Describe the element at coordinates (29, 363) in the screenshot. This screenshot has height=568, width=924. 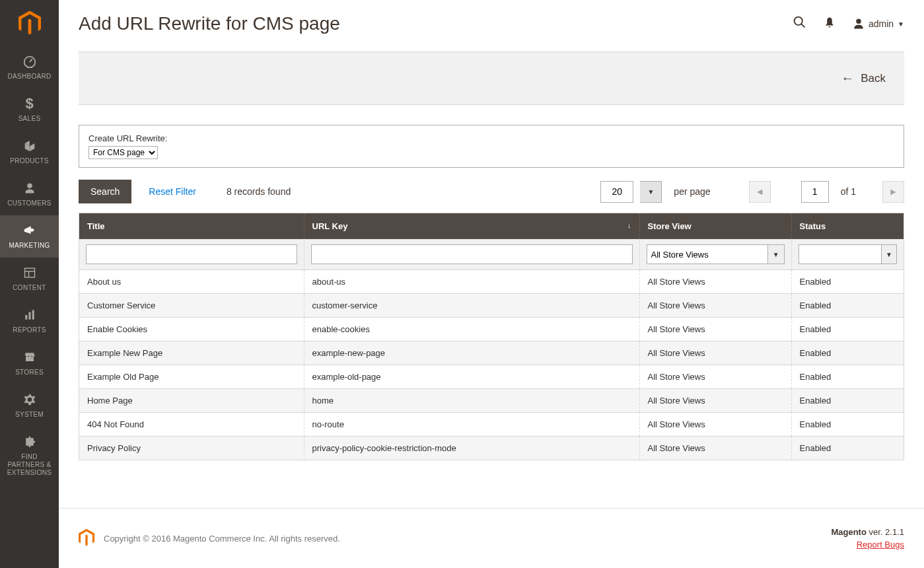
I see `sidebar-item-stores: STORES` at that location.